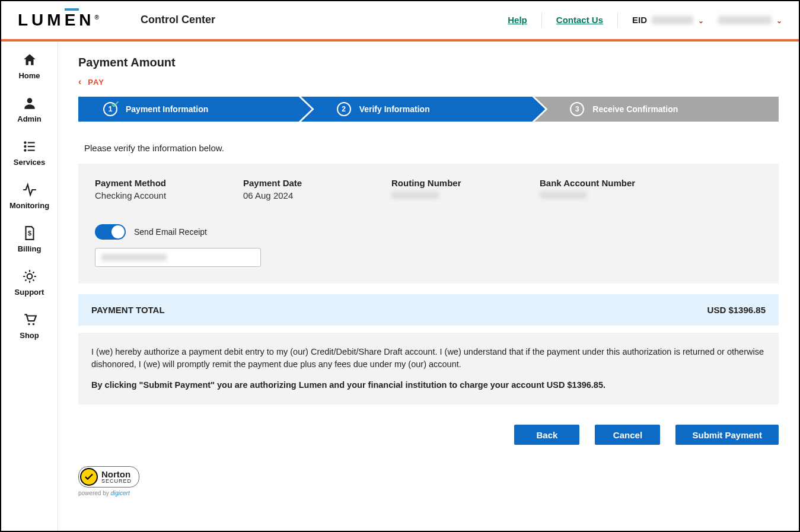  What do you see at coordinates (454, 189) in the screenshot?
I see `kv-routing: Routing Number` at bounding box center [454, 189].